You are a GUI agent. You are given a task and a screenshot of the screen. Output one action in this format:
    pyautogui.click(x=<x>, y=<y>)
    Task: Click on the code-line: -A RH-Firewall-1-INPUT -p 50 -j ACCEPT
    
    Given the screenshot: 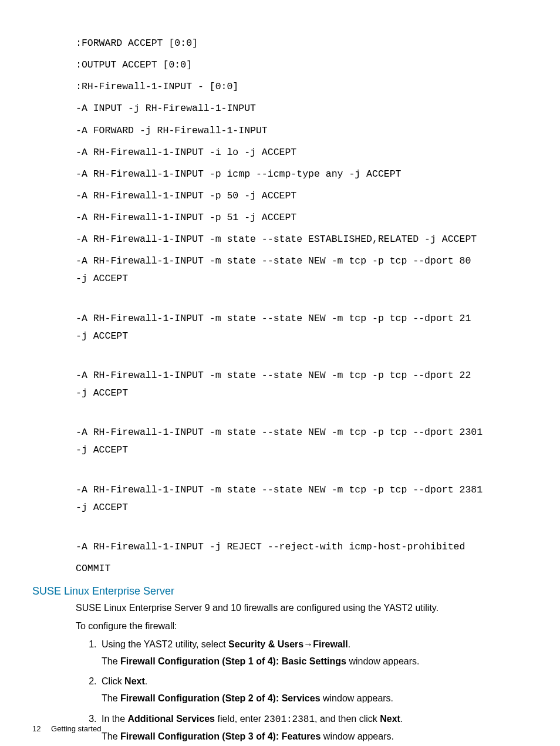 What is the action you would take?
    pyautogui.click(x=186, y=196)
    